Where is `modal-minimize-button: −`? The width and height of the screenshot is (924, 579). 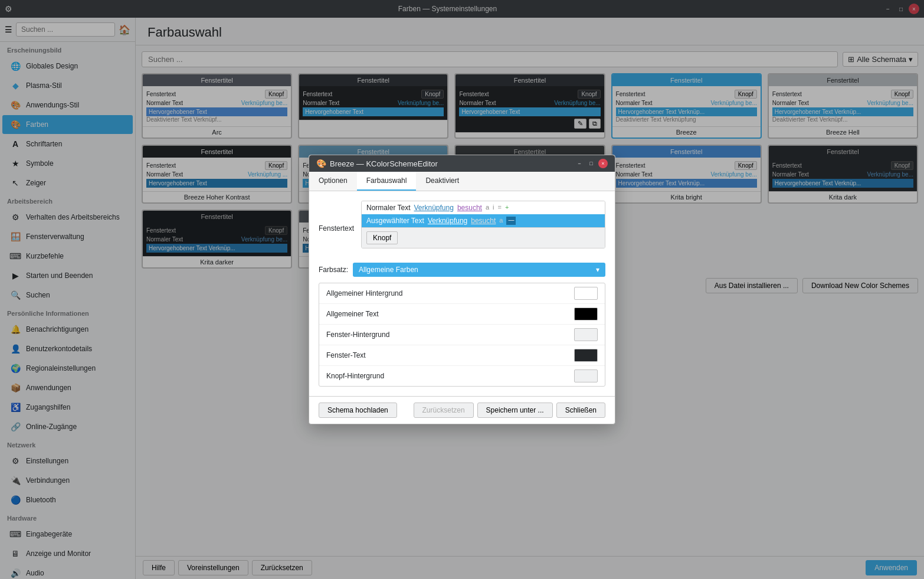 modal-minimize-button: − is located at coordinates (579, 163).